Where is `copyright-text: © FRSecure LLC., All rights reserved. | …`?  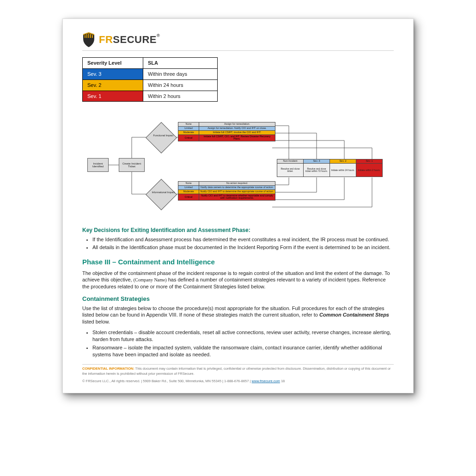
copyright-text: © FRSecure LLC., All rights reserved. | … is located at coordinates (167, 381).